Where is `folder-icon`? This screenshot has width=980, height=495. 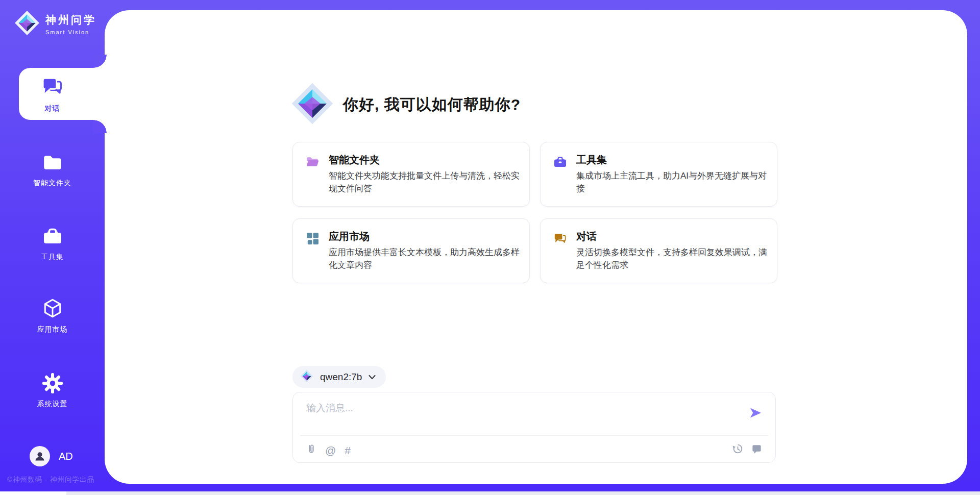
folder-icon is located at coordinates (53, 163).